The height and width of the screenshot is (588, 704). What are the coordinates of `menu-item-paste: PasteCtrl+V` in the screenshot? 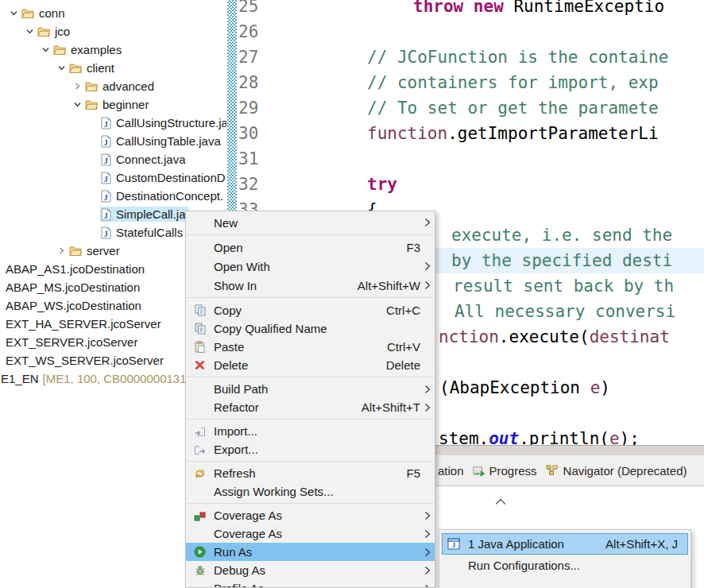 It's located at (310, 346).